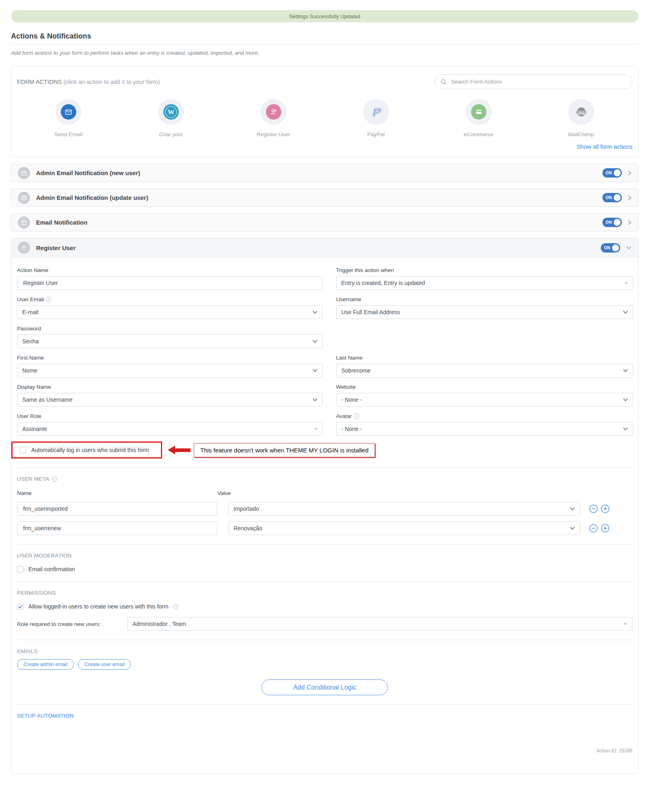 Image resolution: width=649 pixels, height=812 pixels. Describe the element at coordinates (325, 528) in the screenshot. I see `user-meta-row: Renovação` at that location.